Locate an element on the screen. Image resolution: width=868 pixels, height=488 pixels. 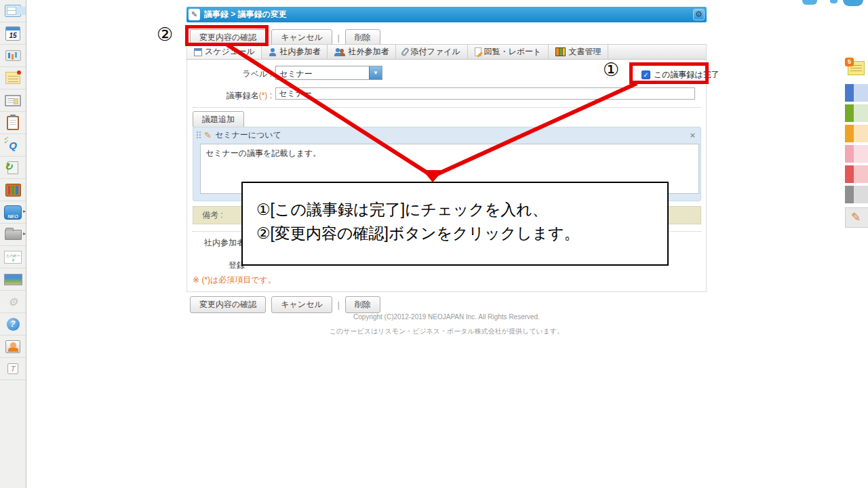
name-field-label: 議事録名(*) : is located at coordinates (229, 96).